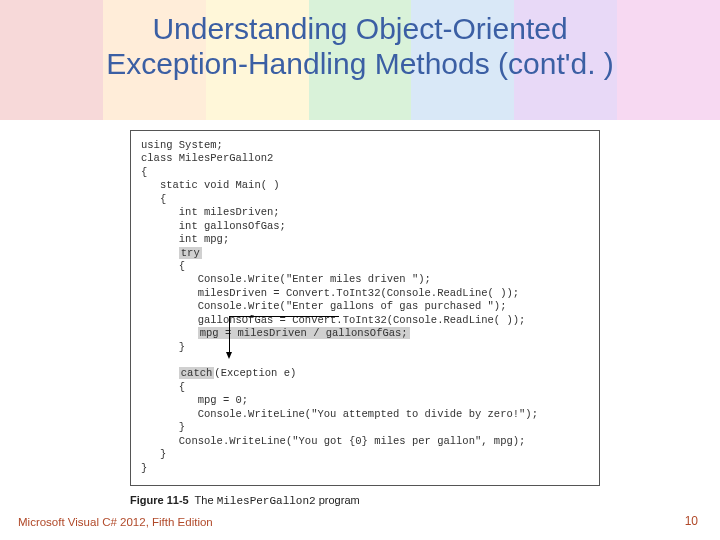  What do you see at coordinates (360, 64) in the screenshot?
I see `title-line-2: Exception-Handling Methods (cont'd. )` at bounding box center [360, 64].